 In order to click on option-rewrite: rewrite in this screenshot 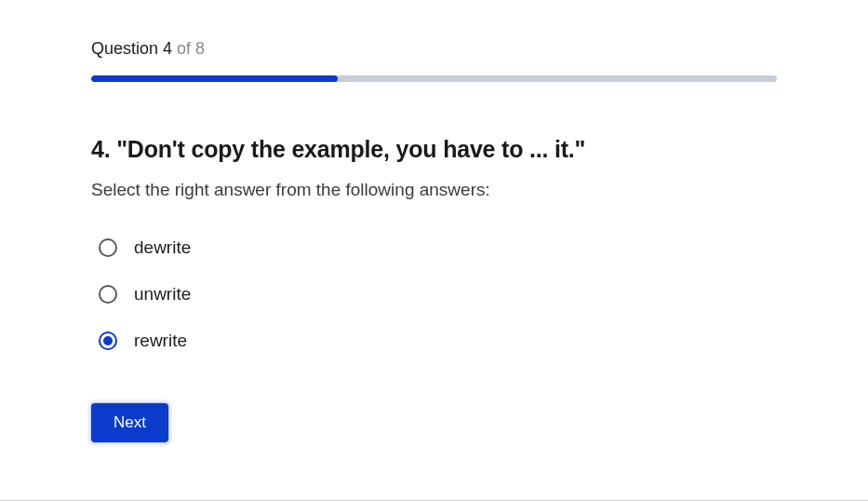, I will do `click(437, 341)`.